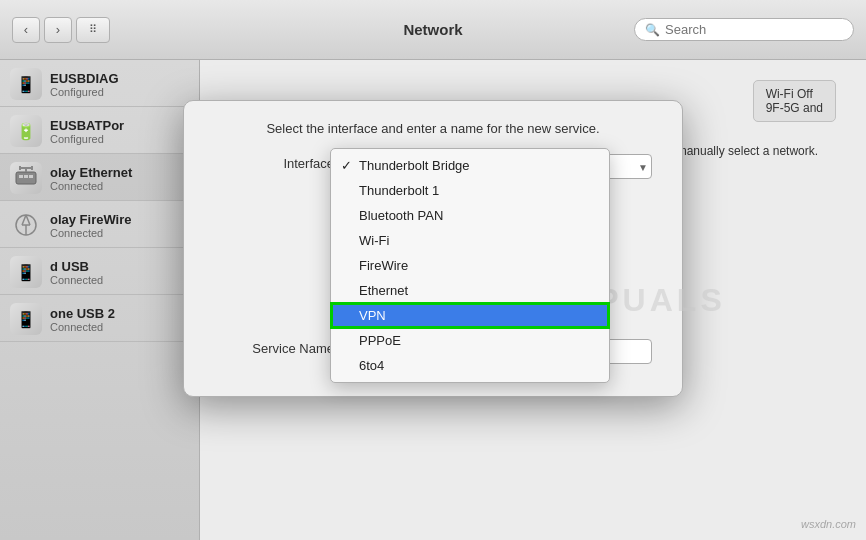  Describe the element at coordinates (470, 216) in the screenshot. I see `dropdown-item-bluetooth-pan: Bluetooth PAN` at that location.